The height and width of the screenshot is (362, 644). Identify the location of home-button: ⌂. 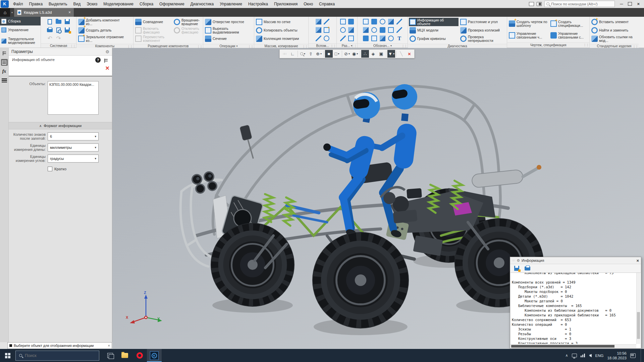
(5, 12).